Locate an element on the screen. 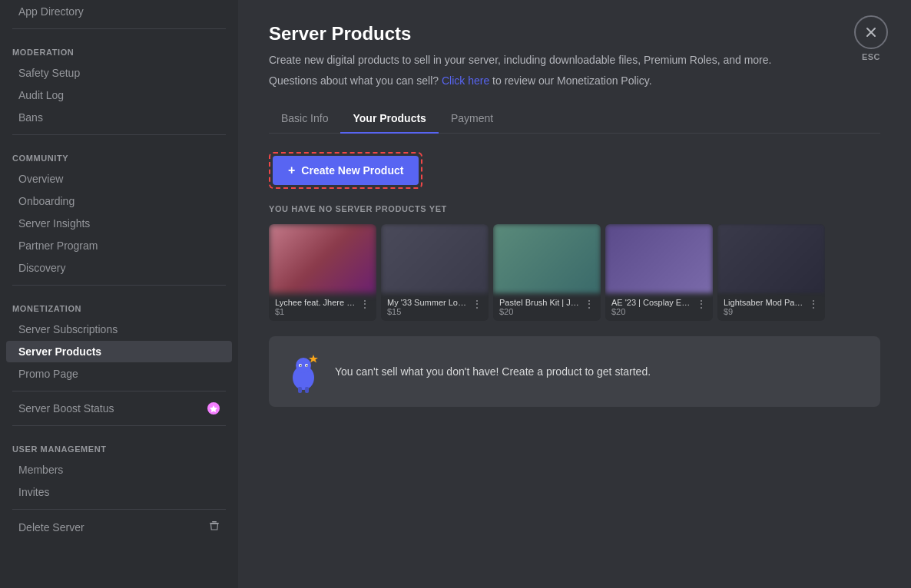 The image size is (911, 588). sidebar-item-app-directory: App Directory is located at coordinates (119, 12).